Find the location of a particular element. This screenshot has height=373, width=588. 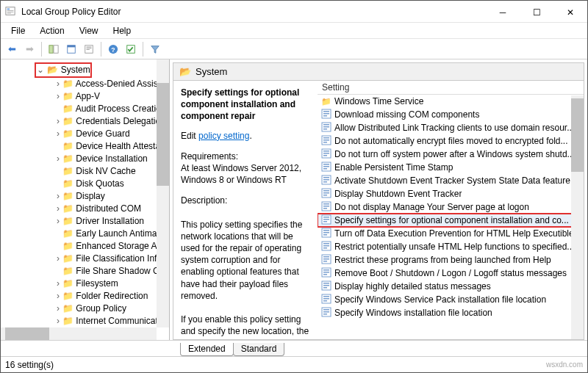

help-button: ? is located at coordinates (113, 49).